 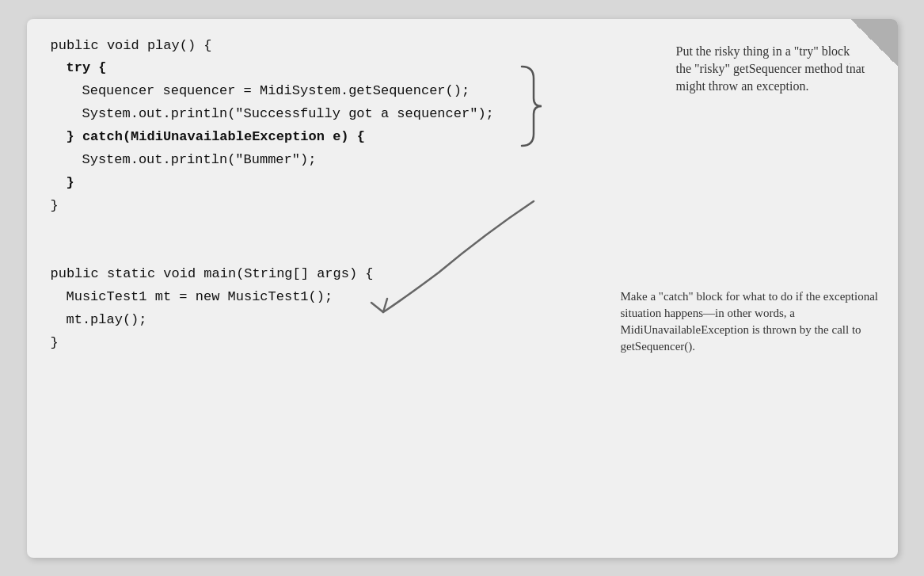 I want to click on code-line-2: try {, so click(x=308, y=68).